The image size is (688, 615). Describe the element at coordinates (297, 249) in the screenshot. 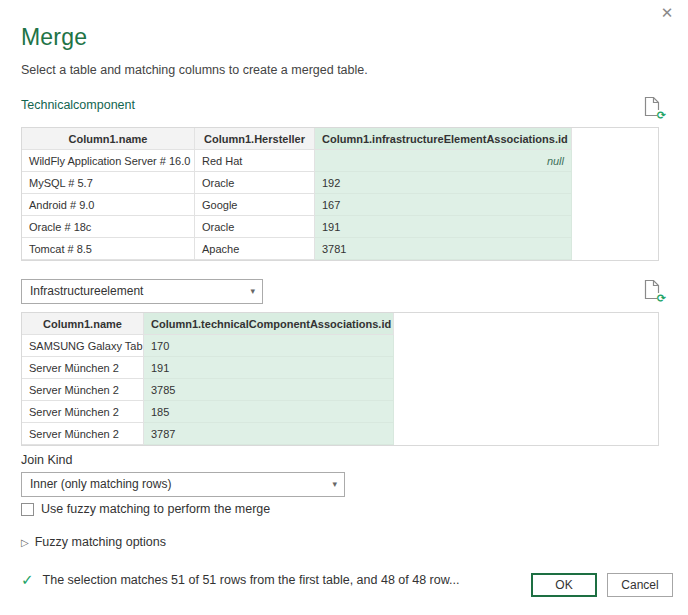

I see `table-row: Tomcat # 8.5Apache3781` at that location.